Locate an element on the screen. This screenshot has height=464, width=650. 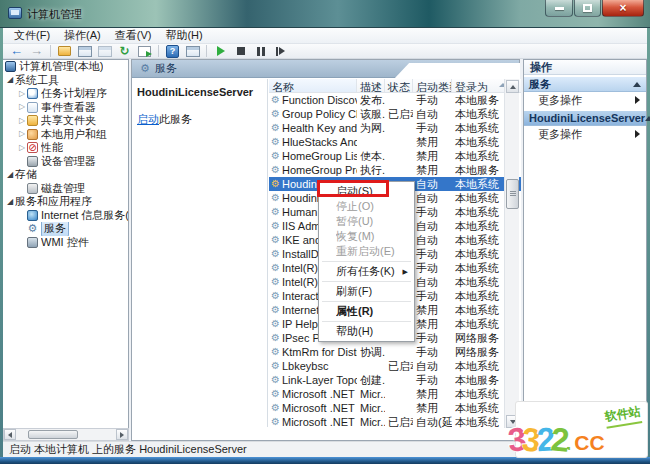
restart-service-button is located at coordinates (280, 51).